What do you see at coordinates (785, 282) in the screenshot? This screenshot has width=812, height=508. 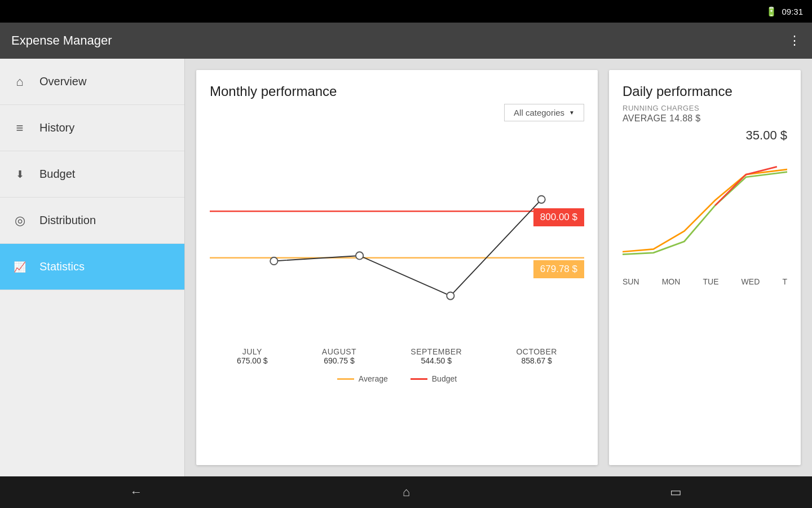 I see `day-thu: T` at bounding box center [785, 282].